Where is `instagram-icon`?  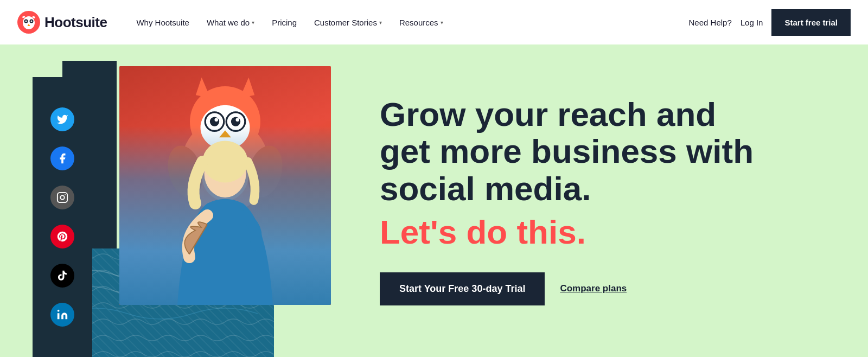
instagram-icon is located at coordinates (62, 197).